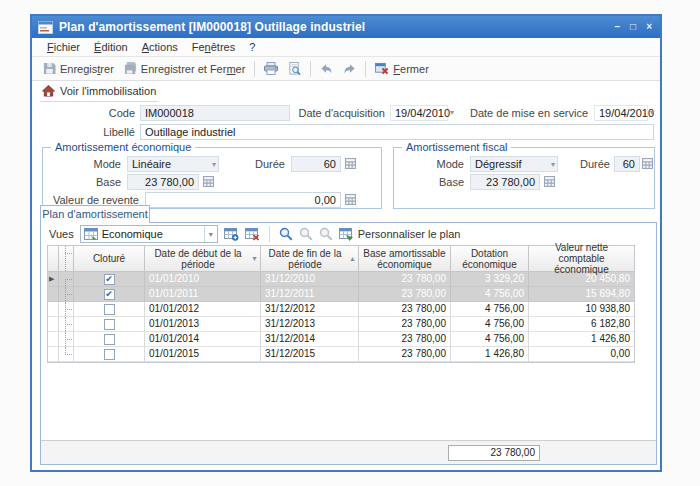  Describe the element at coordinates (310, 340) in the screenshot. I see `end-date-cell: 31/12/2014` at that location.